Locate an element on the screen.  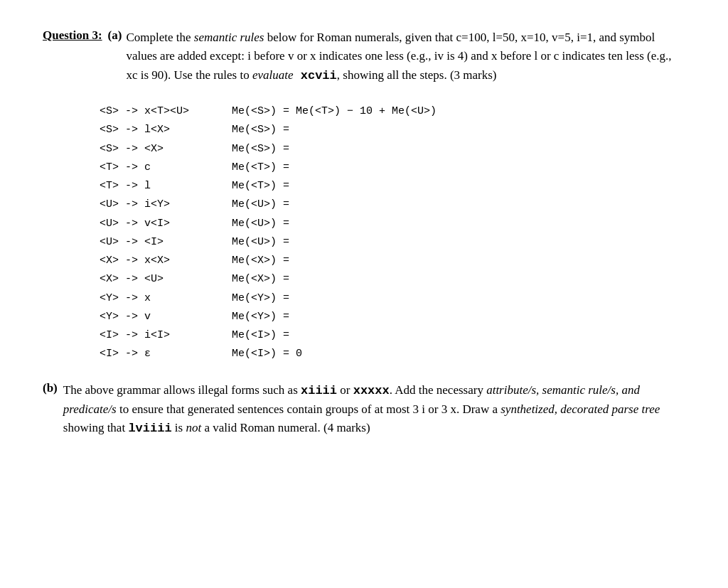
semantic-rule-12: Me(<I>) = is located at coordinates (334, 336).